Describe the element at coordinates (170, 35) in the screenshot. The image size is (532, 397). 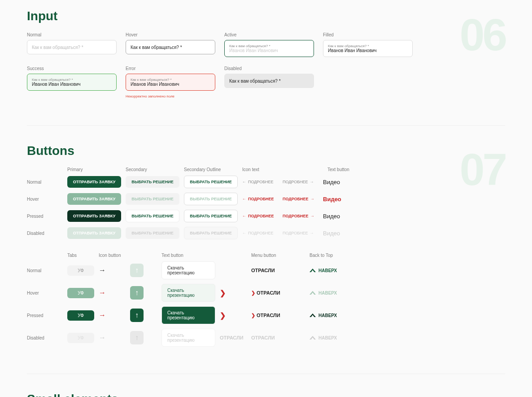
I see `input-state-label: Hover` at that location.